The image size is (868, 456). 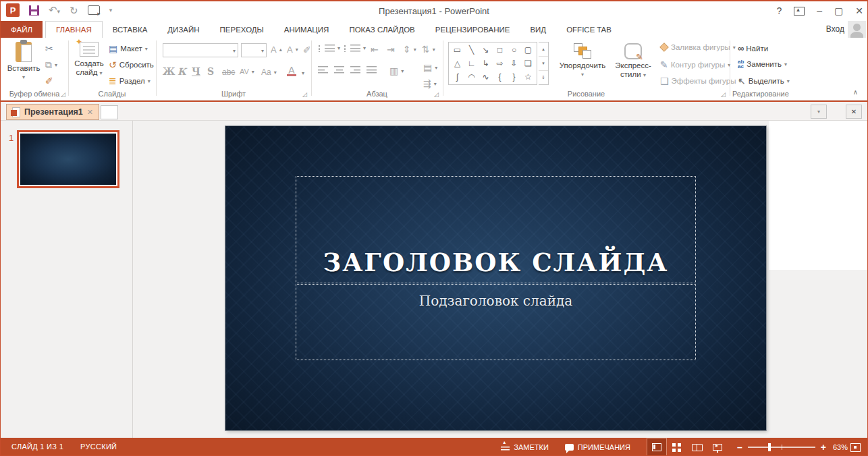 What do you see at coordinates (293, 50) in the screenshot?
I see `shrink-font-button: A▾` at bounding box center [293, 50].